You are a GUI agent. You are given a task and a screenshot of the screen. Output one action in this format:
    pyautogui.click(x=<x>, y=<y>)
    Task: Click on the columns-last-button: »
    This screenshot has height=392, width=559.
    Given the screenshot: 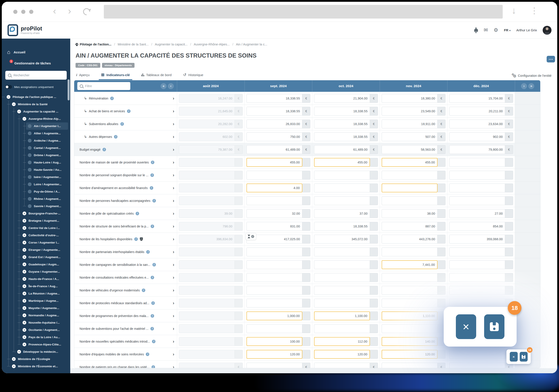 What is the action you would take?
    pyautogui.click(x=531, y=86)
    